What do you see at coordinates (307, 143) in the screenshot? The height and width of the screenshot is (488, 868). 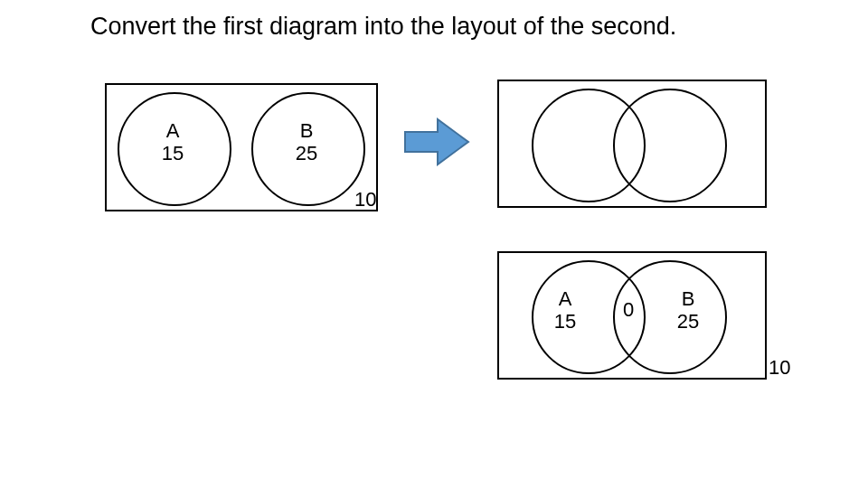 I see `venn-b-label: B 25` at bounding box center [307, 143].